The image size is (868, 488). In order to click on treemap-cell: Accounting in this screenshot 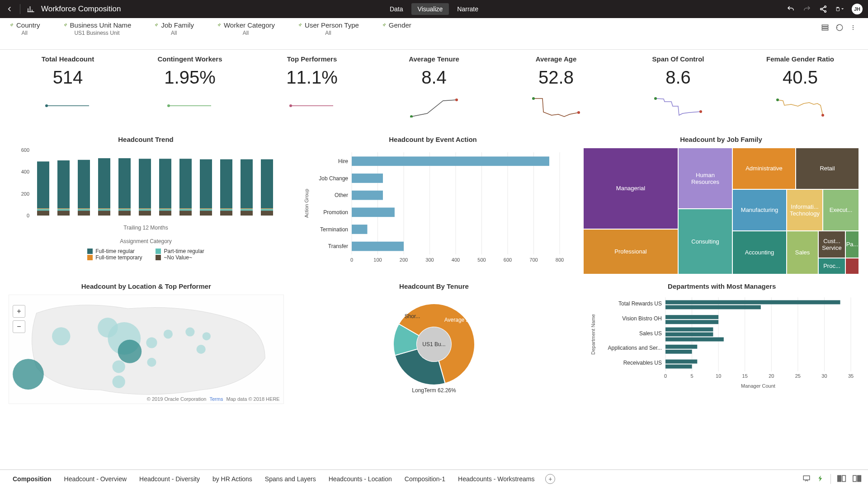, I will do `click(760, 253)`.